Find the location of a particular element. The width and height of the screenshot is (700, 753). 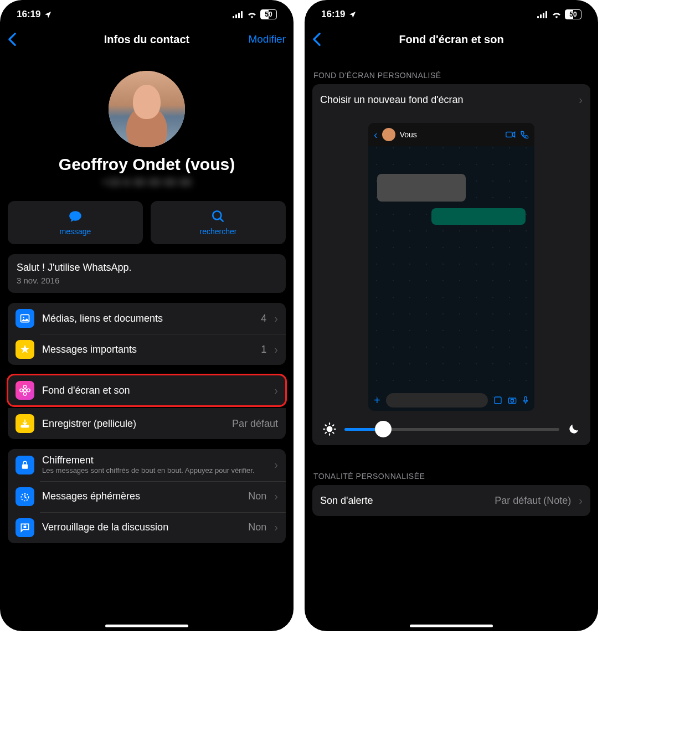

sun-icon is located at coordinates (330, 429).